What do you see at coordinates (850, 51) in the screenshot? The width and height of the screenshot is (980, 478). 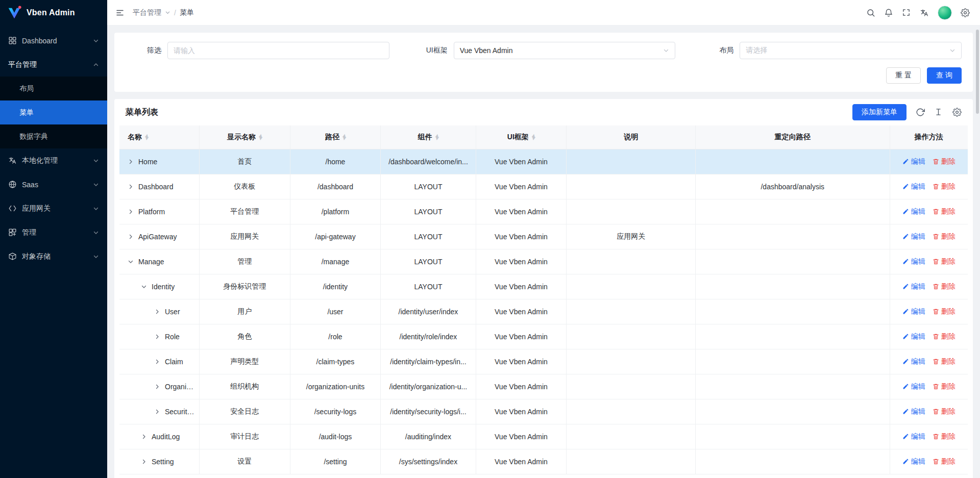 I see `filter-select: 请选择` at bounding box center [850, 51].